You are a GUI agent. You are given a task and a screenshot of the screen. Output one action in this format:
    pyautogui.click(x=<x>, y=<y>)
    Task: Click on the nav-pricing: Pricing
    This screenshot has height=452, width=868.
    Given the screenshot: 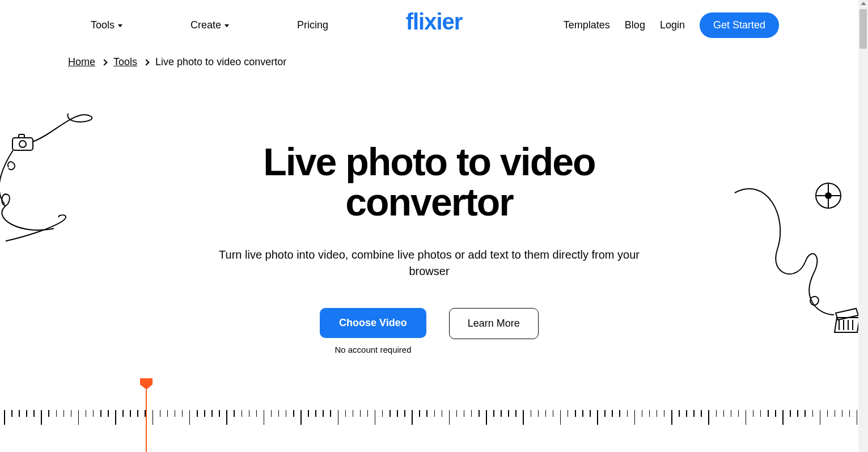 What is the action you would take?
    pyautogui.click(x=313, y=25)
    